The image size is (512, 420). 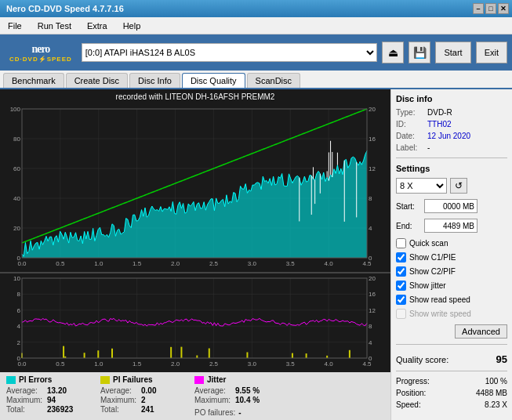 What do you see at coordinates (452, 186) in the screenshot?
I see `speed-row: 8 X Max 4 X 12 X ↺` at bounding box center [452, 186].